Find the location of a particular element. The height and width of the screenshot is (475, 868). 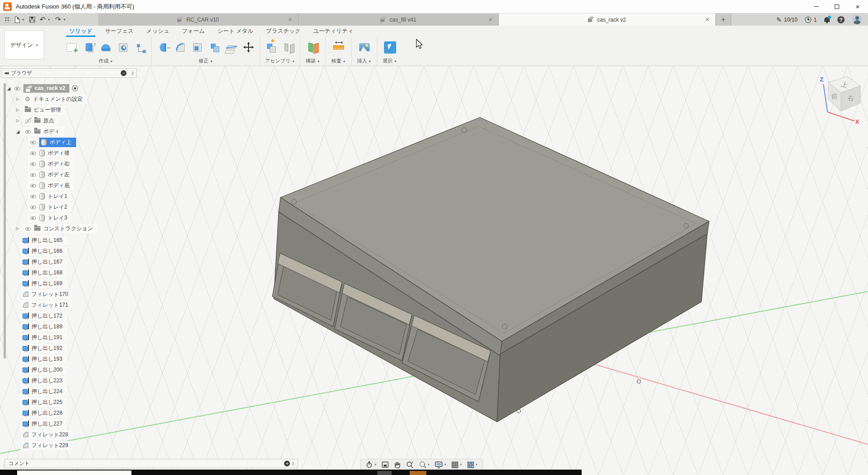

feature-extrude-193: 押し出し193 is located at coordinates (44, 359).